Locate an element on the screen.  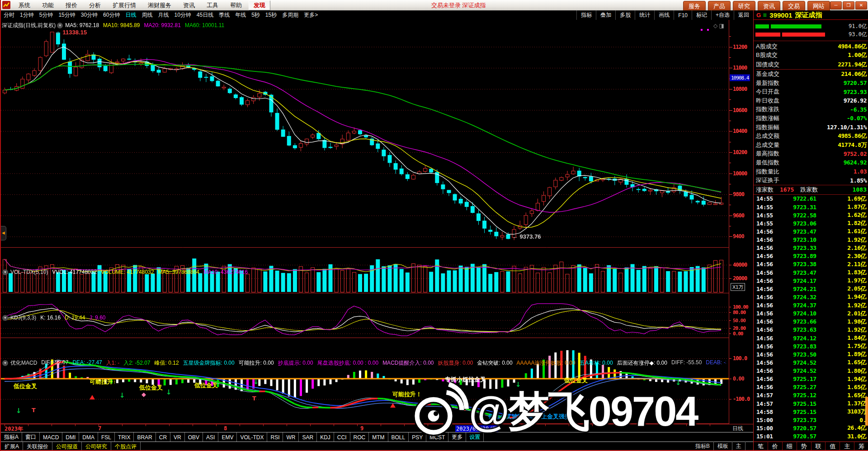
indicator-tab: EMV is located at coordinates (228, 437).